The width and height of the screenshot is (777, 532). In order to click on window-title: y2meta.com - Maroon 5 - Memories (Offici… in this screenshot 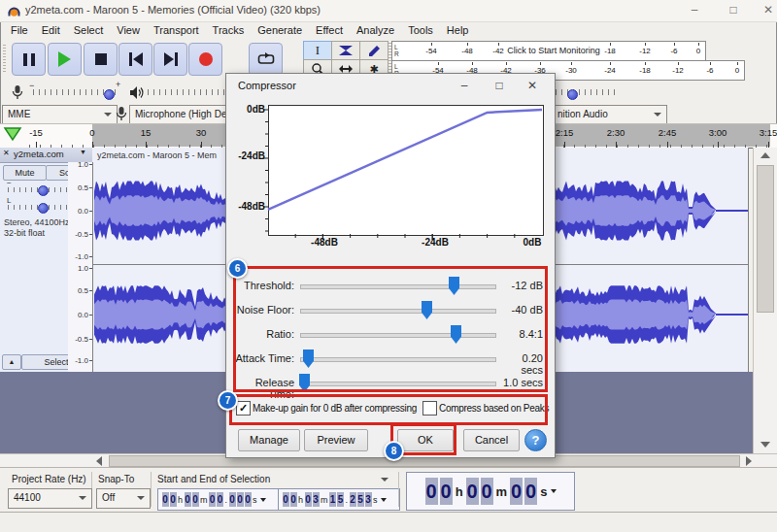, I will do `click(173, 10)`.